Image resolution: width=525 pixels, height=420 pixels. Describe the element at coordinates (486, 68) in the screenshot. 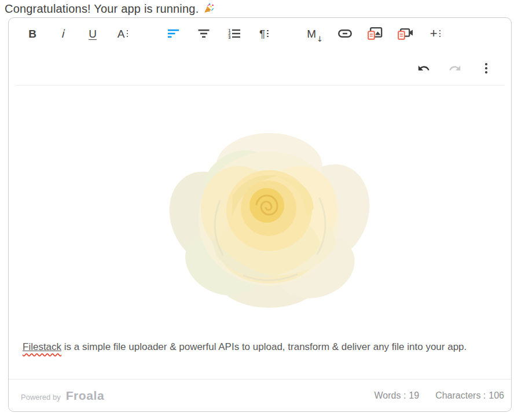

I see `kebab-menu-icon` at that location.